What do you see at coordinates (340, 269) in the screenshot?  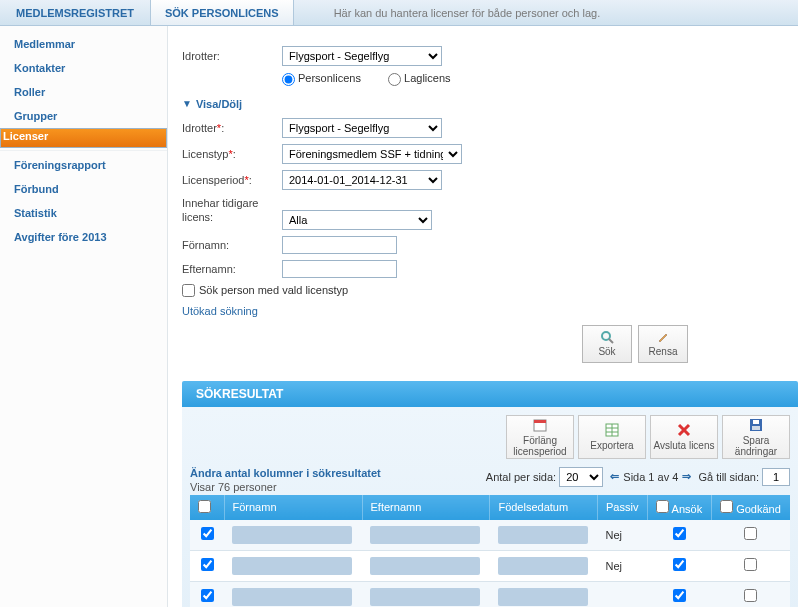 I see `input-efternamn` at bounding box center [340, 269].